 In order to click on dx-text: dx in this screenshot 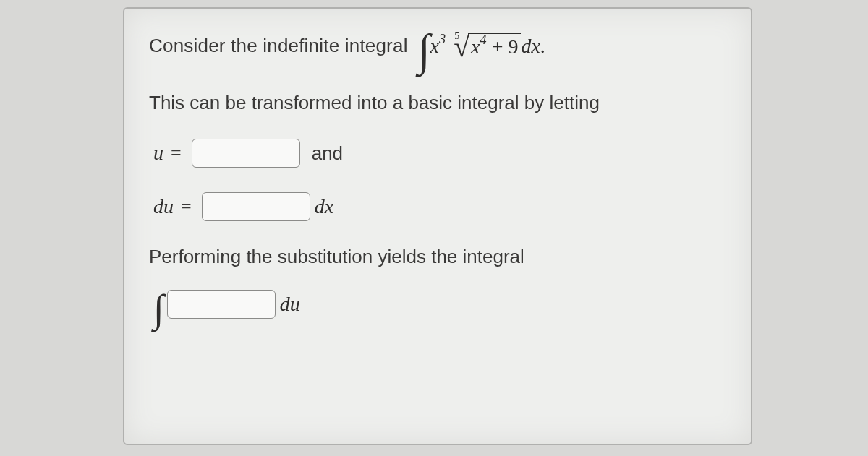, I will do `click(530, 46)`.